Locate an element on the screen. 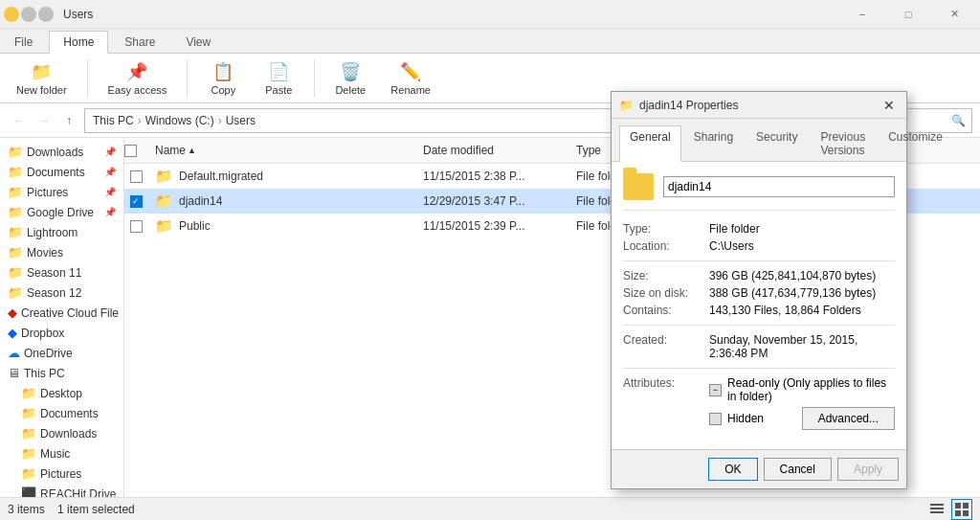  prop-label-created: Created: is located at coordinates (666, 347).